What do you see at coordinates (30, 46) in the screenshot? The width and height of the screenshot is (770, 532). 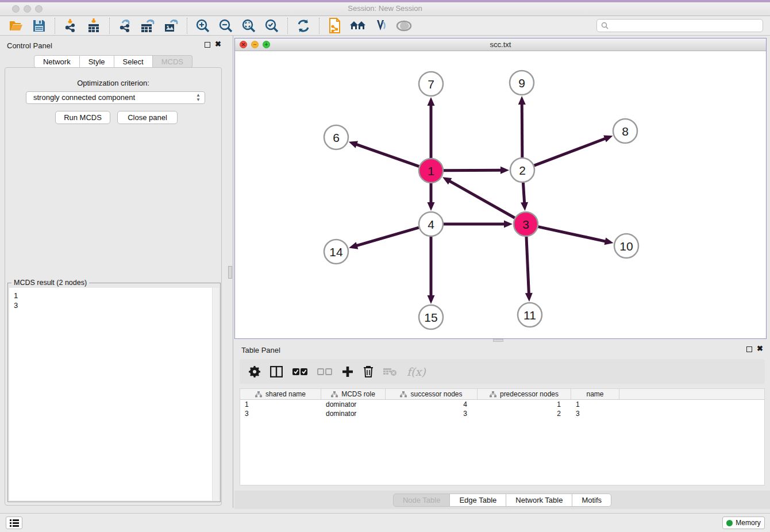 I see `control-panel-title: Control Panel` at bounding box center [30, 46].